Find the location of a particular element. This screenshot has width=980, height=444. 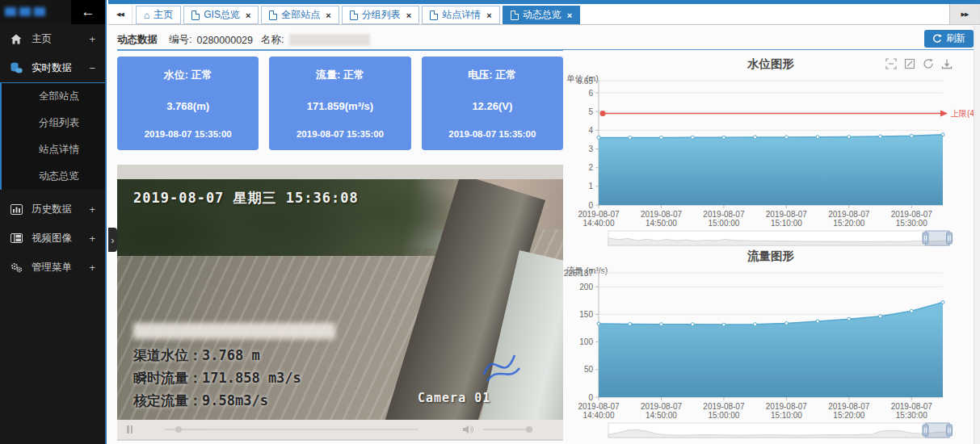

save-image-icon is located at coordinates (947, 65).